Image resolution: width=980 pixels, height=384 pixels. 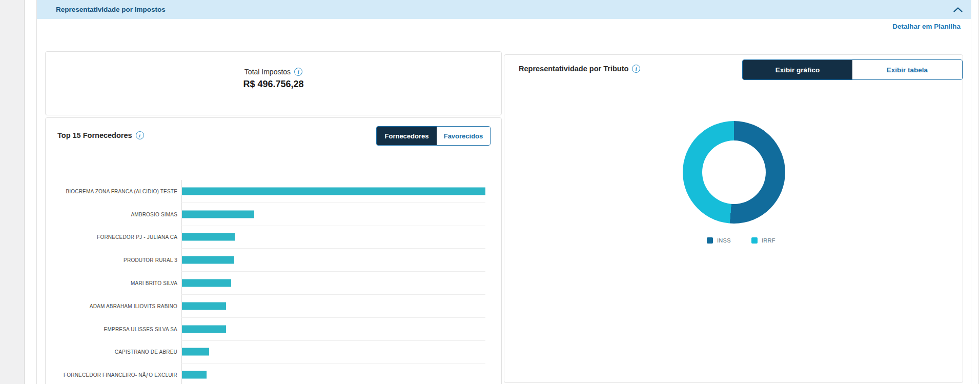 What do you see at coordinates (266, 353) in the screenshot?
I see `bar-row: CAPISTRANO DE ABREU` at bounding box center [266, 353].